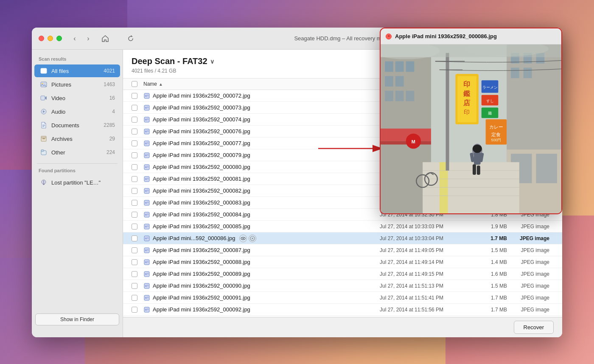 This screenshot has width=594, height=364. What do you see at coordinates (202, 167) in the screenshot?
I see `file-name: Apple iPad mini 1936x2592_000080.jpg` at bounding box center [202, 167].